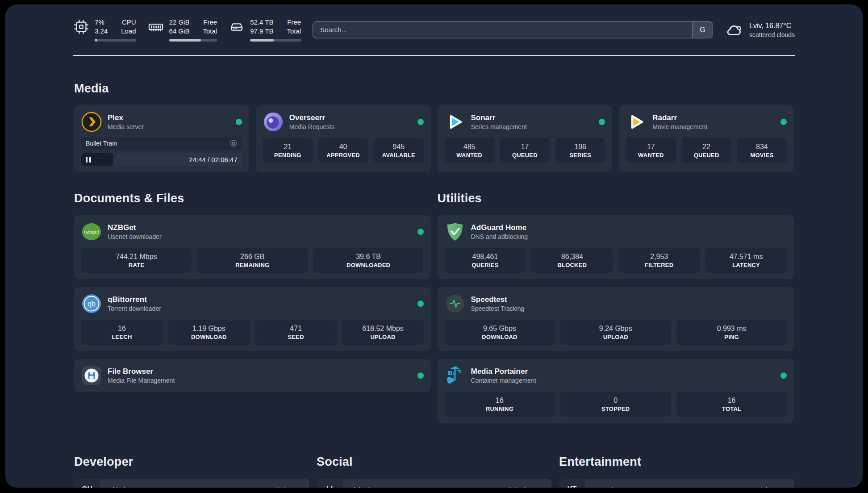 This screenshot has height=493, width=868. I want to click on stream-settings-icon, so click(234, 143).